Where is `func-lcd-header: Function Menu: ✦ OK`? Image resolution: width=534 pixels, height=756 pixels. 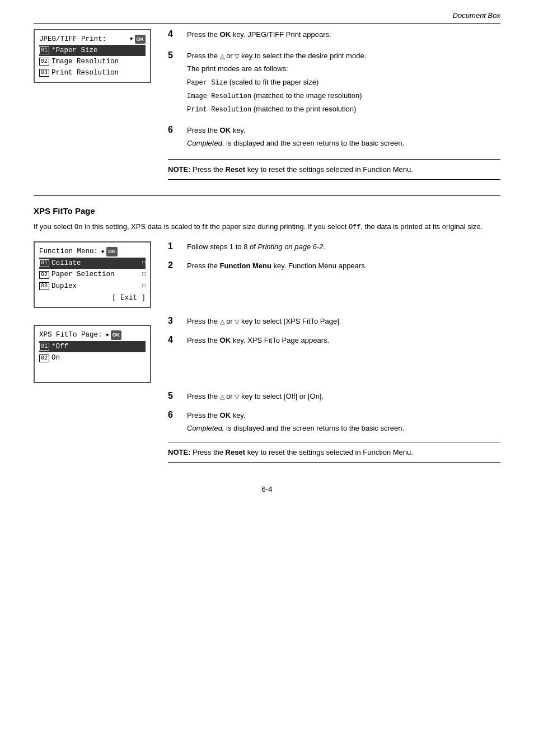 func-lcd-header: Function Menu: ✦ OK is located at coordinates (92, 252).